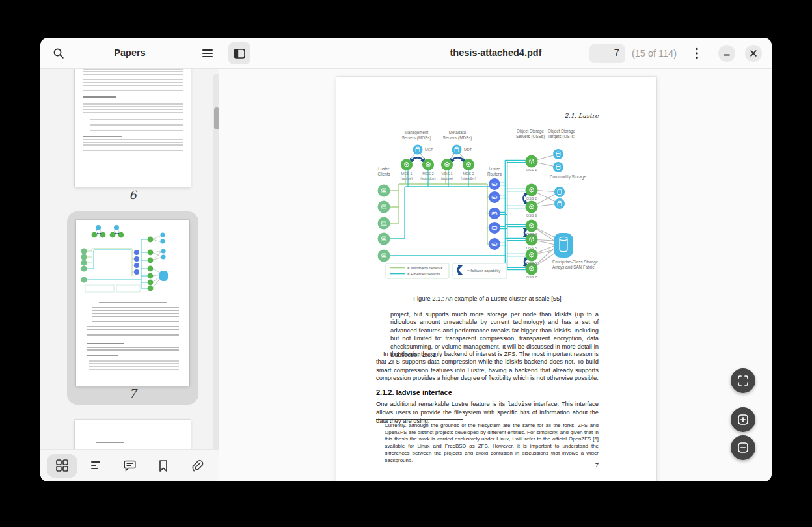  Describe the element at coordinates (446, 174) in the screenshot. I see `label-mds1: MDS 1` at that location.